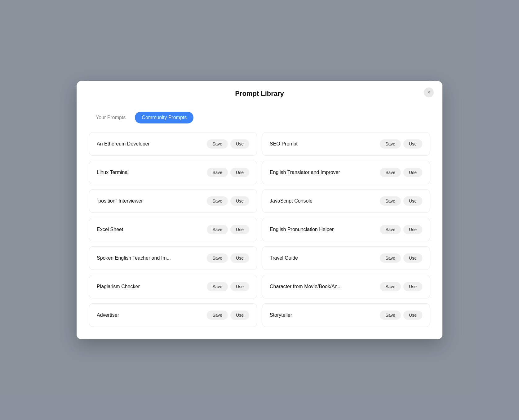 The image size is (519, 420). I want to click on prompt-card: An Ethereum DeveloperSaveUse, so click(173, 144).